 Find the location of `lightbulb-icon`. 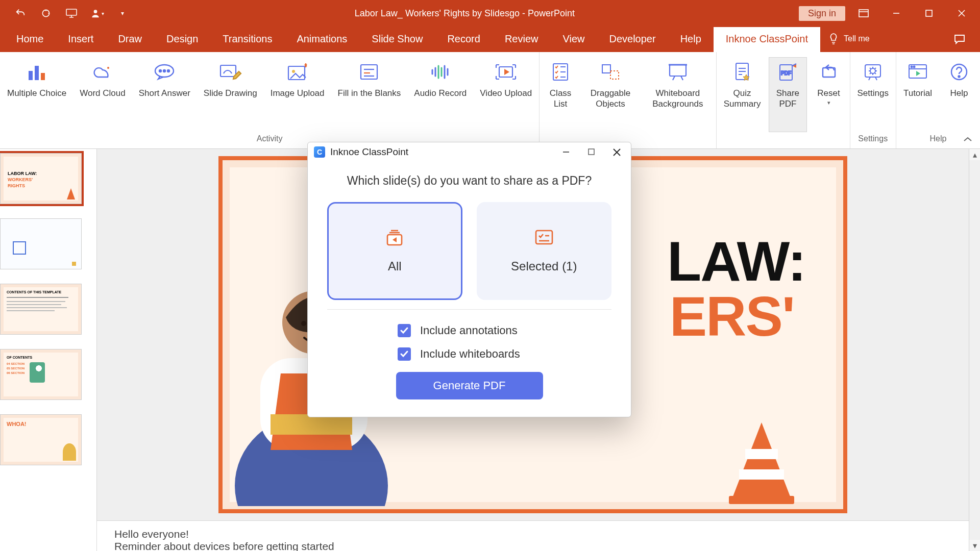

lightbulb-icon is located at coordinates (834, 39).